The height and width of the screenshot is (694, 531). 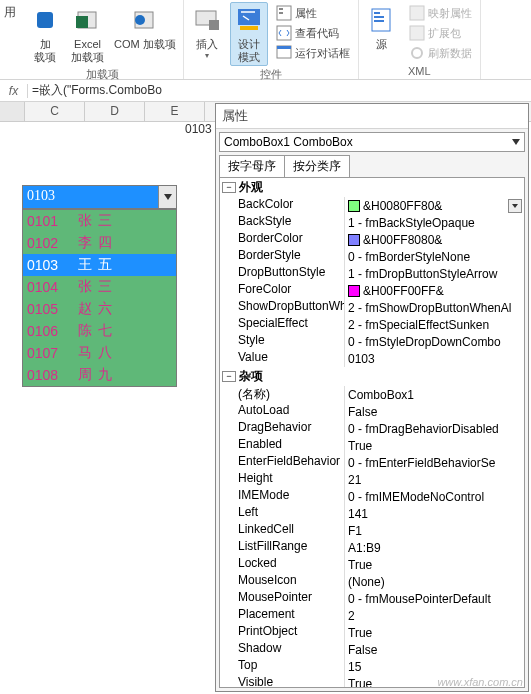 I want to click on combobox-control: 0103 0101张三0102李四0103王五0104张三0105赵六0106陈…, so click(x=100, y=286).